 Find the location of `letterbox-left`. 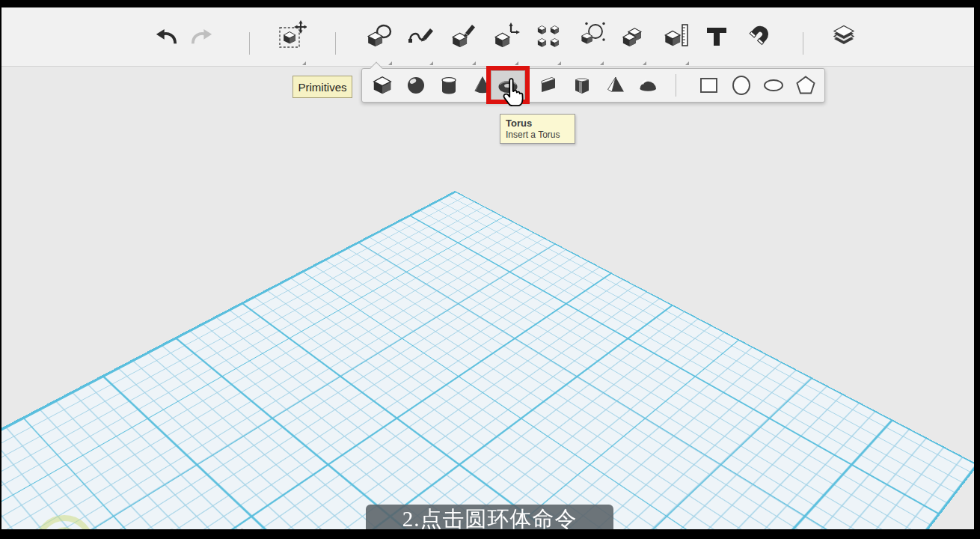

letterbox-left is located at coordinates (1, 270).